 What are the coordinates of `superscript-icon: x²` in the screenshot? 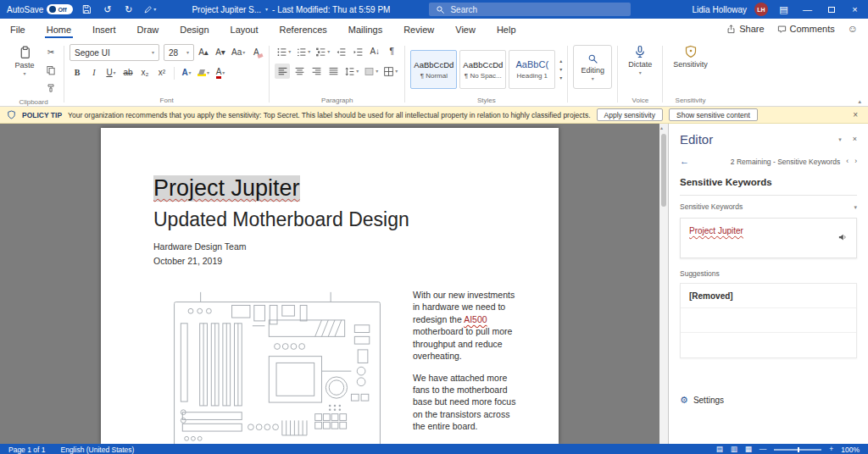 It's located at (162, 73).